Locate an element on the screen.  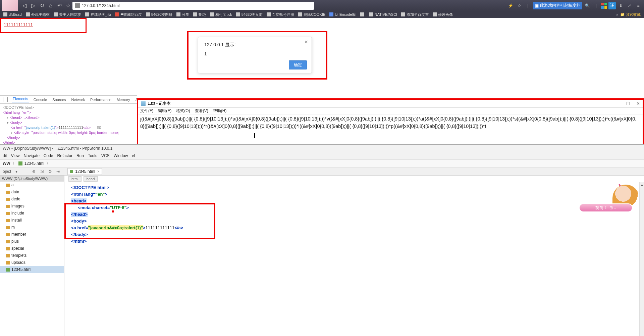
menu-format: 格式(O) is located at coordinates (183, 111).